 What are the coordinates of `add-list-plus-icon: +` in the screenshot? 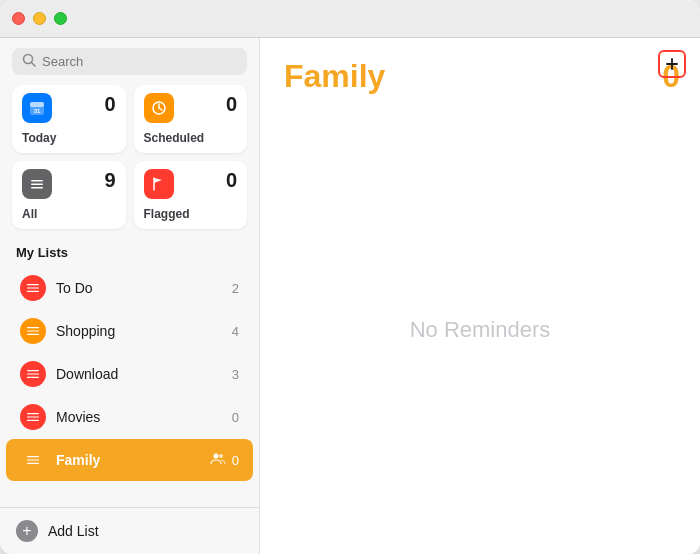 It's located at (27, 531).